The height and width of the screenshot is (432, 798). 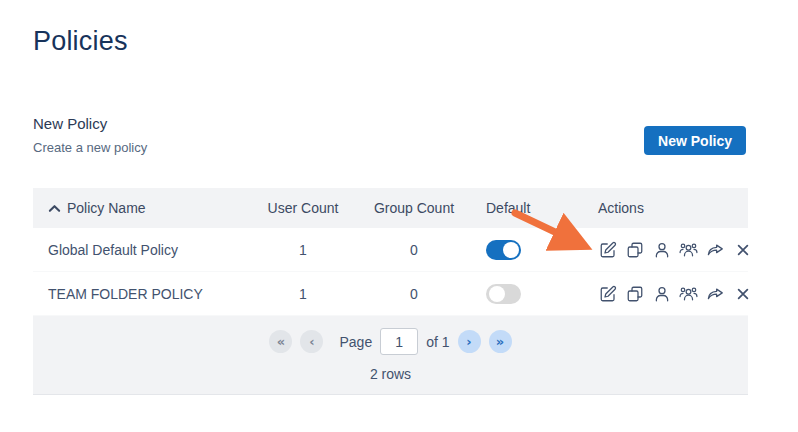 What do you see at coordinates (54, 208) in the screenshot?
I see `sort-ascending-icon` at bounding box center [54, 208].